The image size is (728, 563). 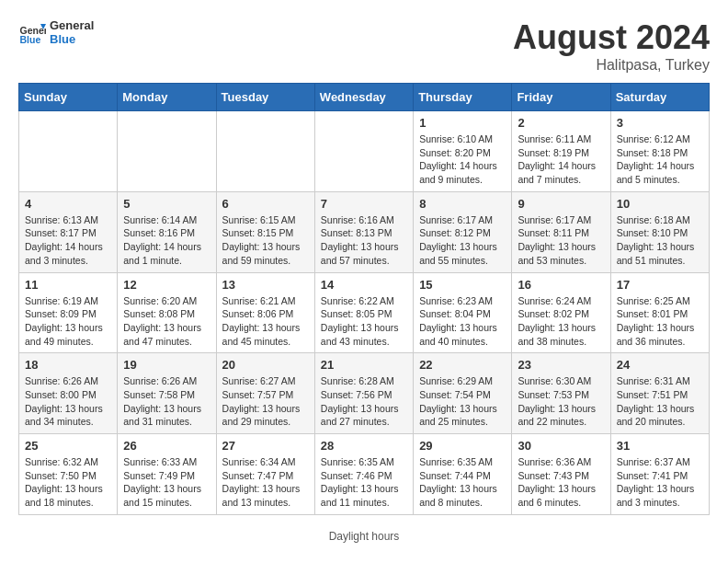 What do you see at coordinates (166, 241) in the screenshot?
I see `day-detail: Sunrise: 6:14 AM Sunset: 8:16 PM Dayligh…` at bounding box center [166, 241].